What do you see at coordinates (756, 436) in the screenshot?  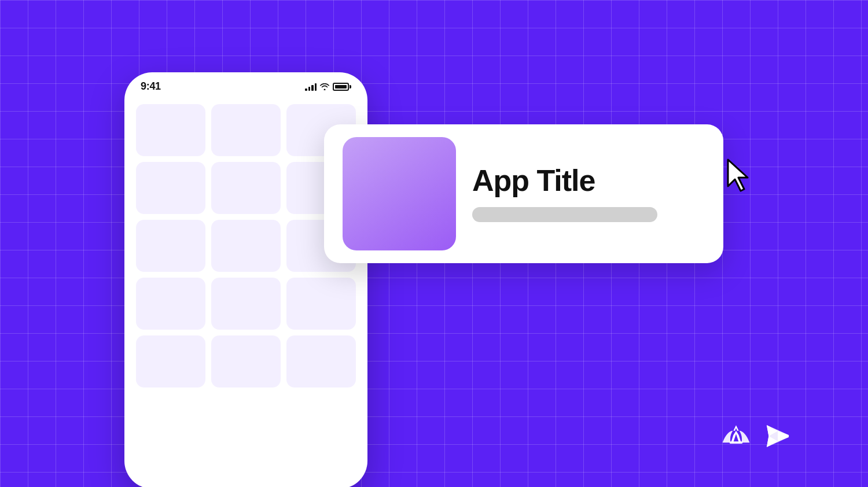 I see `store-icons` at bounding box center [756, 436].